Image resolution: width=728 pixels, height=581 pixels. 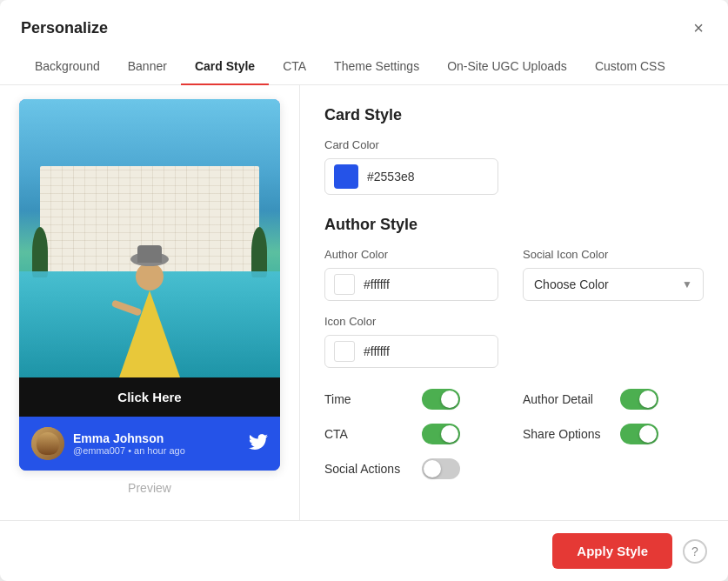 I want to click on icon-color-group: Icon Color, so click(x=415, y=341).